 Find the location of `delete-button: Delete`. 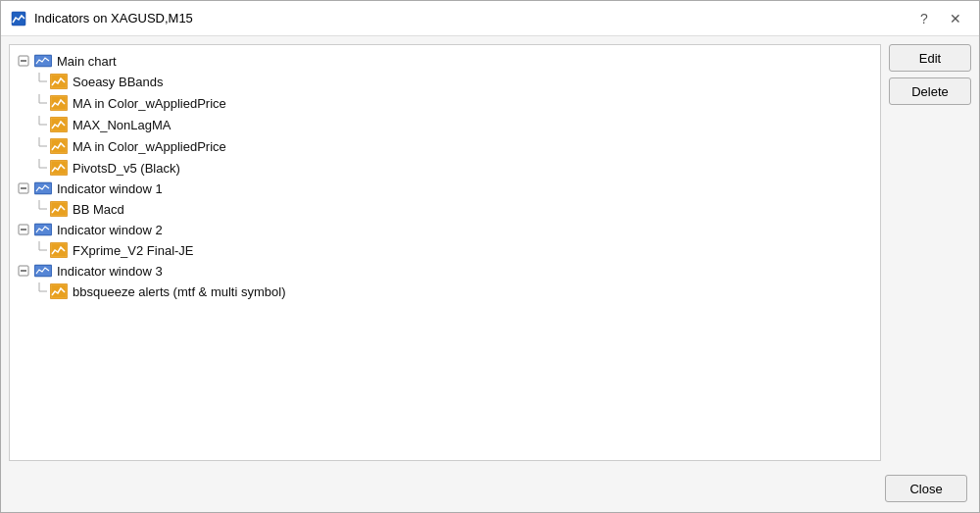

delete-button: Delete is located at coordinates (930, 91).